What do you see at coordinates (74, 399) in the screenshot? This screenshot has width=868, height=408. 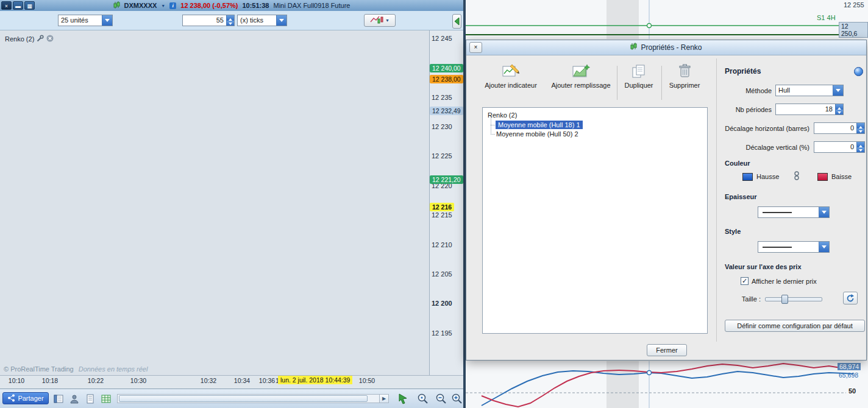 I see `trader-icon` at bounding box center [74, 399].